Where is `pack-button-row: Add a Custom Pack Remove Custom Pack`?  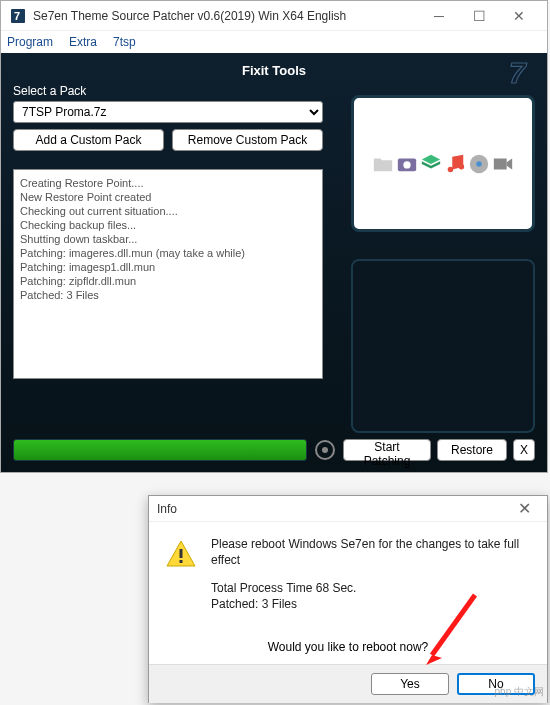 pack-button-row: Add a Custom Pack Remove Custom Pack is located at coordinates (168, 140).